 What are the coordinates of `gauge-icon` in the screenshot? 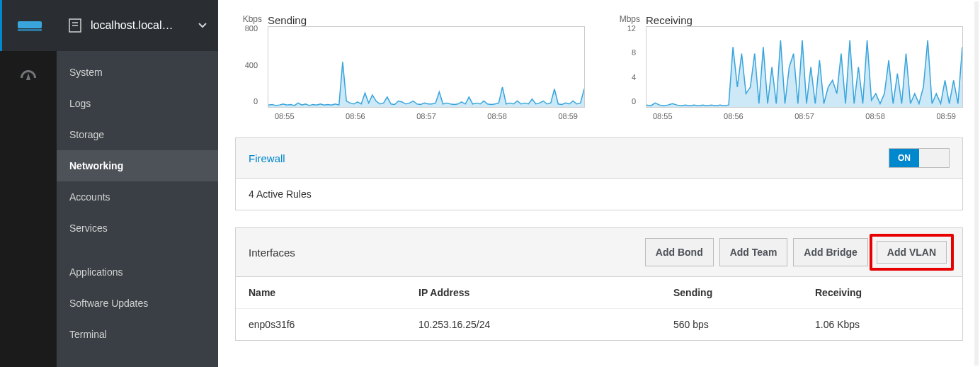 It's located at (28, 77).